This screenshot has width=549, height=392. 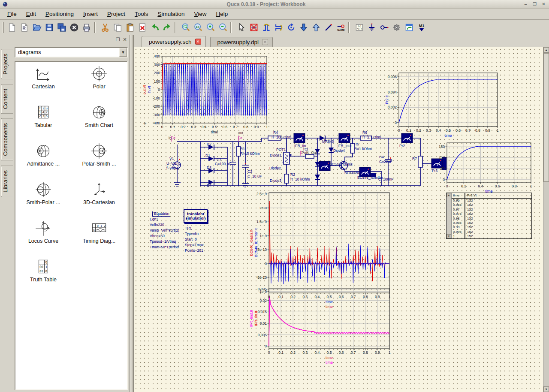 What do you see at coordinates (291, 27) in the screenshot?
I see `rotate-component-icon` at bounding box center [291, 27].